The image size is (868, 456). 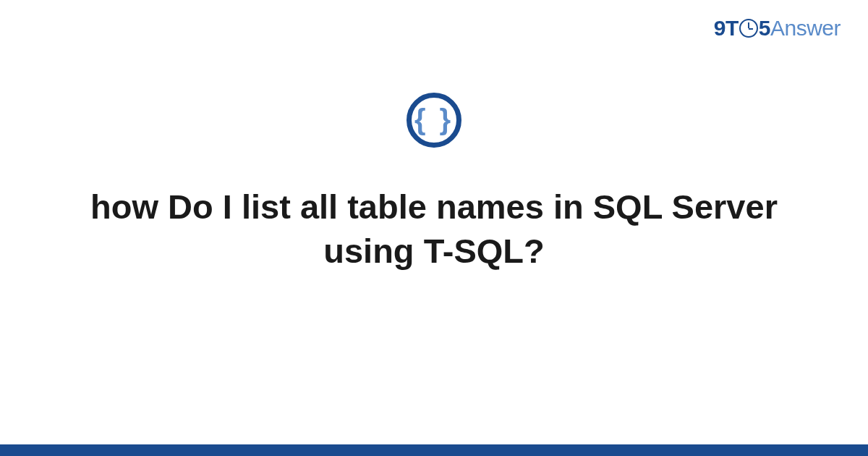 What do you see at coordinates (434, 120) in the screenshot?
I see `code-braces-icon: { }` at bounding box center [434, 120].